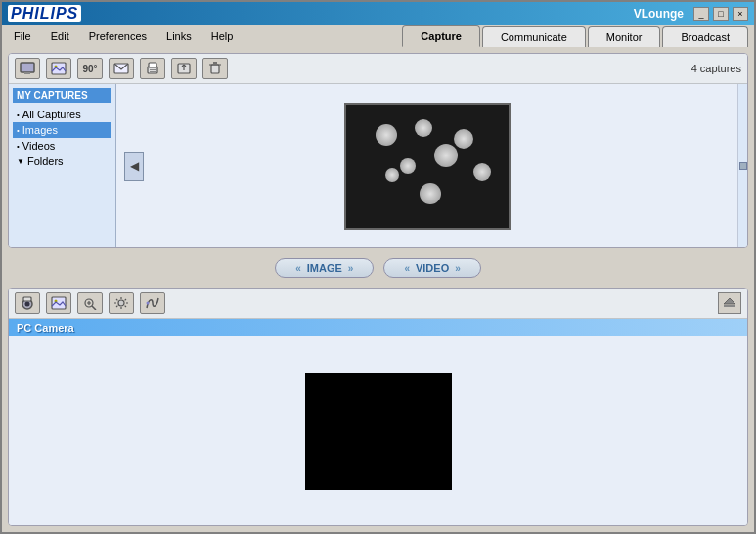  I want to click on settings-icon-btn, so click(121, 303).